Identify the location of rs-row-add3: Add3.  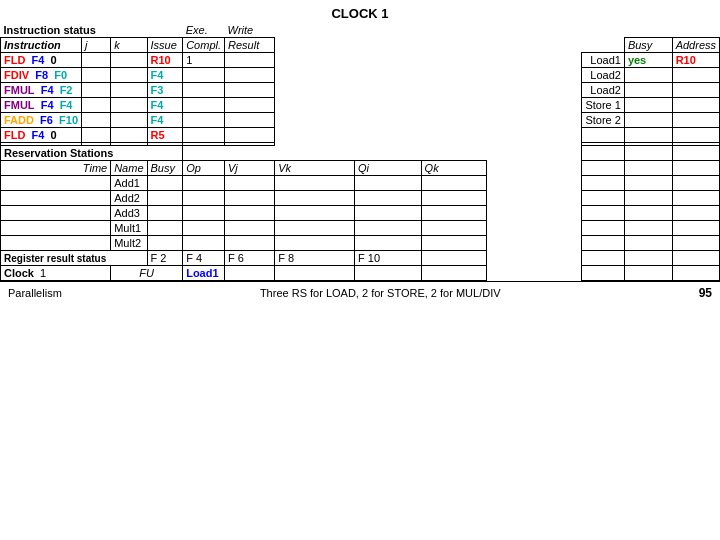
(360, 214).